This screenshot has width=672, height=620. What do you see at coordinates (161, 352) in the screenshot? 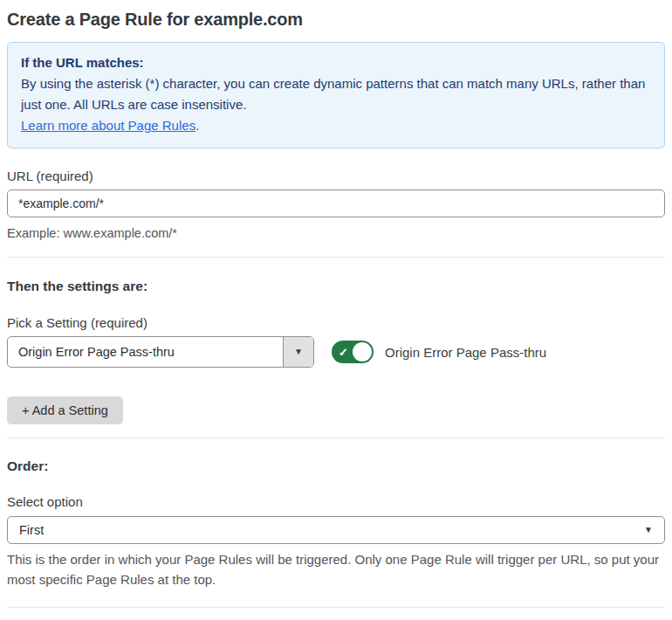
I see `setting-dropdown: Origin Error Page Pass-thru ▼` at bounding box center [161, 352].